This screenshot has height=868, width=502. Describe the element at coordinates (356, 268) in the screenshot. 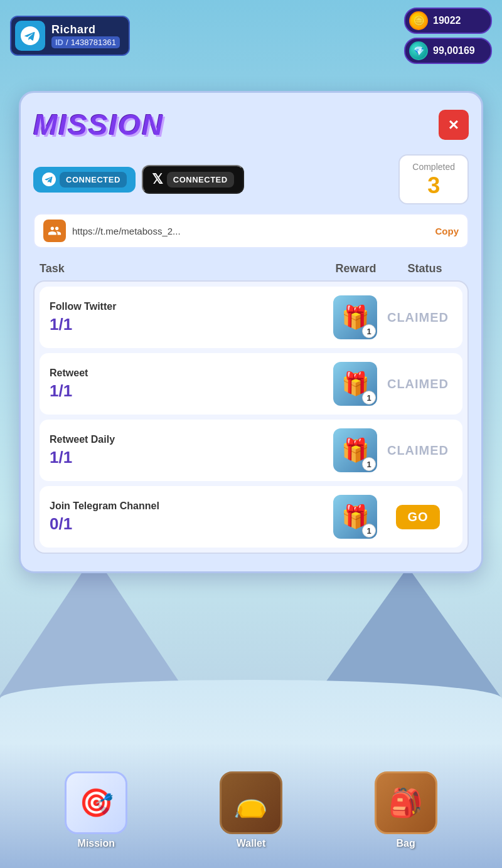

I see `reward-header: Reward` at that location.